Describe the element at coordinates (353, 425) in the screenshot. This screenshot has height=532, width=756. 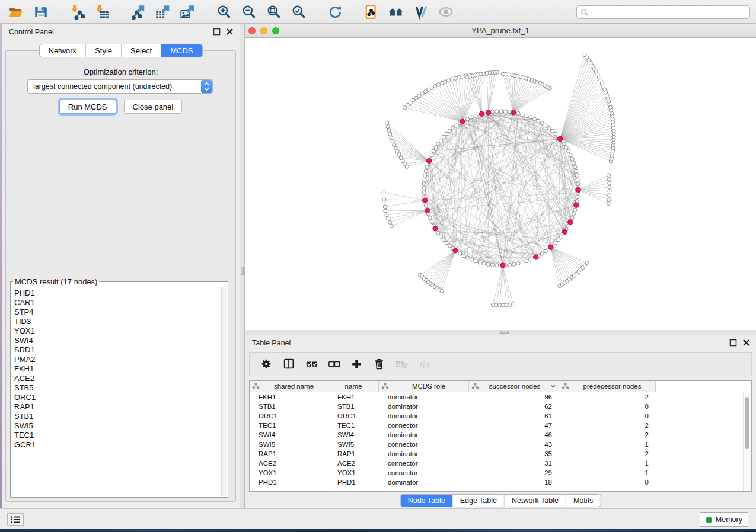
I see `cell-name: TEC1` at that location.